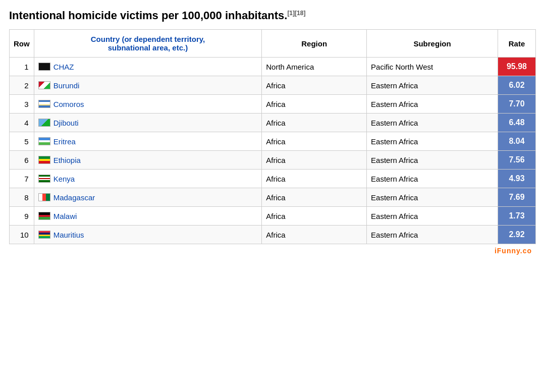  Describe the element at coordinates (517, 216) in the screenshot. I see `rate-cell: 1.73` at that location.